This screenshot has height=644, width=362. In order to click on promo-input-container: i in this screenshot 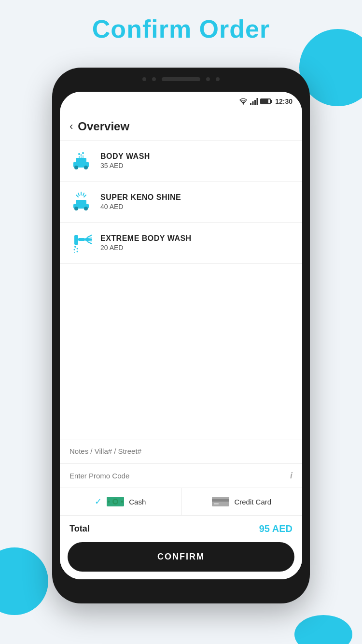, I will do `click(181, 476)`.